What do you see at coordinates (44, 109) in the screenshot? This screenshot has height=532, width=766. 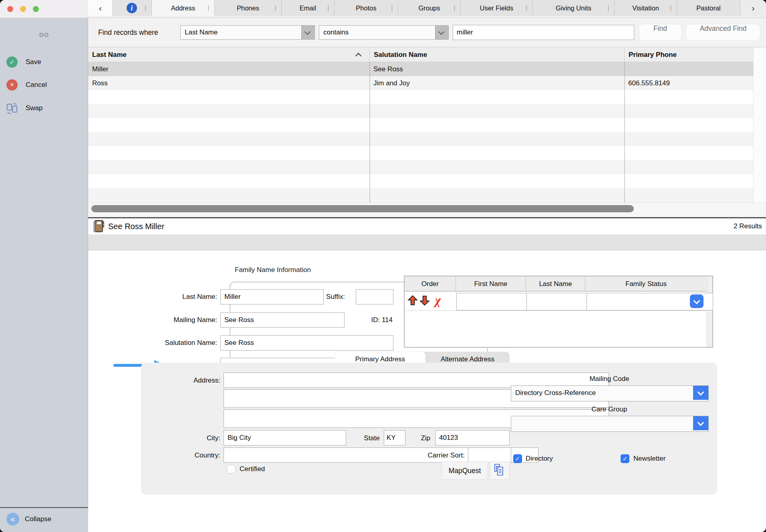 I see `swap-button: Swap` at bounding box center [44, 109].